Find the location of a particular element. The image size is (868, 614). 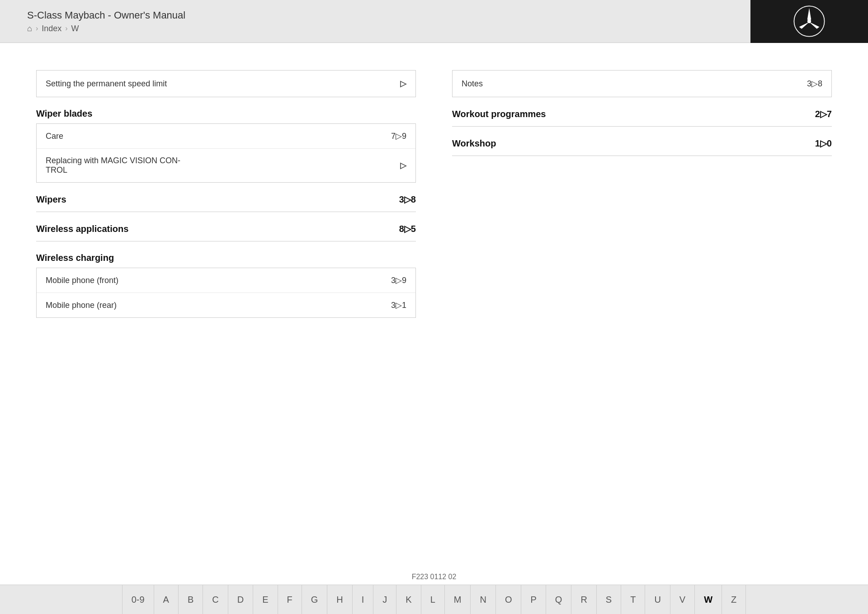

wireless-apps-label: Wireless applications is located at coordinates (82, 229).